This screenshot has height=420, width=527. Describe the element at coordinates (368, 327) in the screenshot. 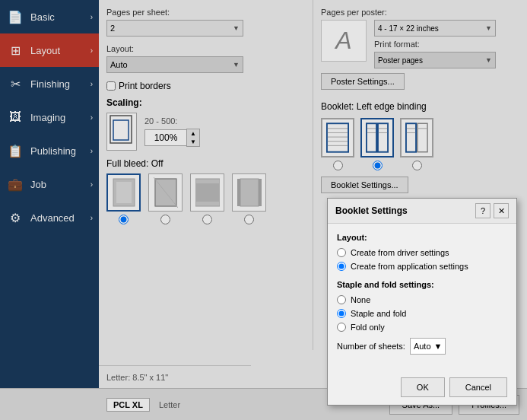

I see `fold-only-label: Fold only` at that location.